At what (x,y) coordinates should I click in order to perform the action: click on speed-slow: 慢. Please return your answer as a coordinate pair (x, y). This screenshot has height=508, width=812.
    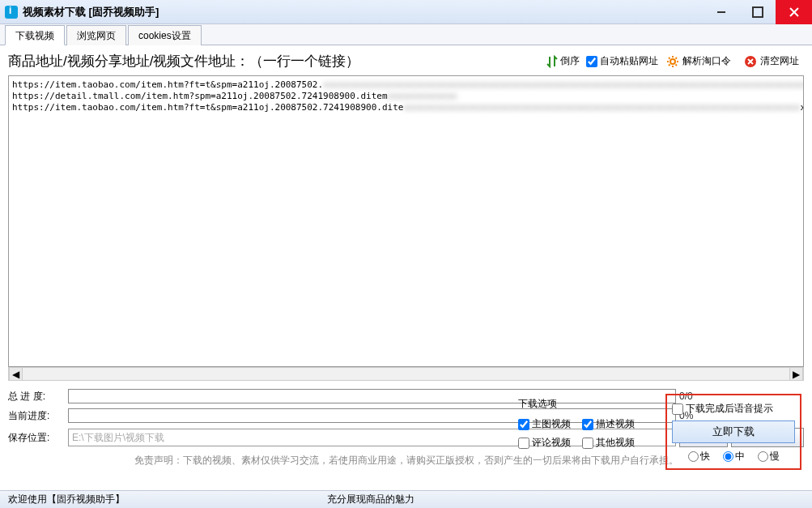
    Looking at the image, I should click on (769, 457).